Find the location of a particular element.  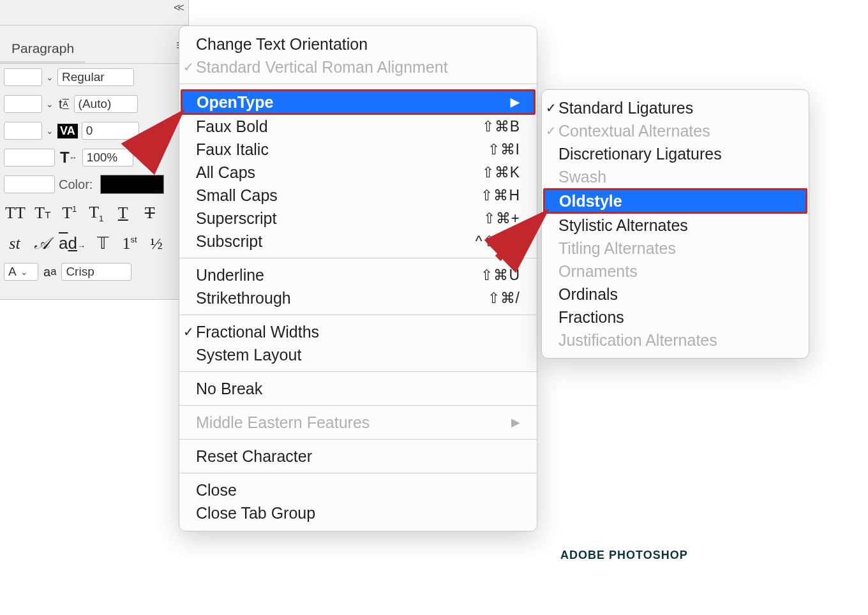

submenu-discretionary-ligatures: Discretionary Ligatures is located at coordinates (675, 154).